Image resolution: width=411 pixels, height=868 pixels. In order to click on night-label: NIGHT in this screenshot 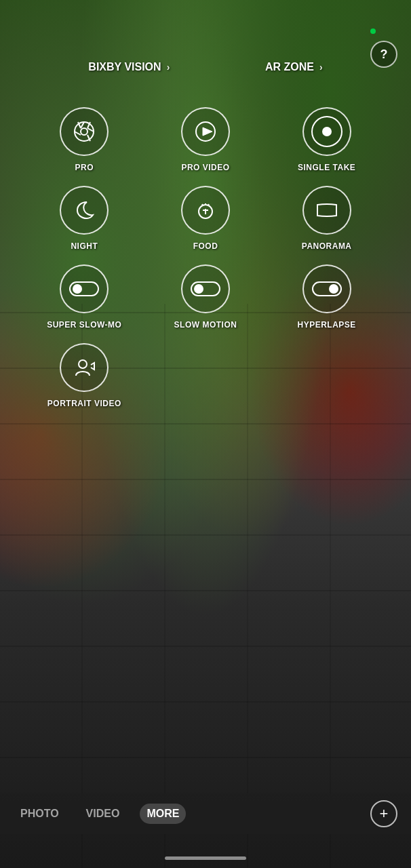, I will do `click(84, 246)`.